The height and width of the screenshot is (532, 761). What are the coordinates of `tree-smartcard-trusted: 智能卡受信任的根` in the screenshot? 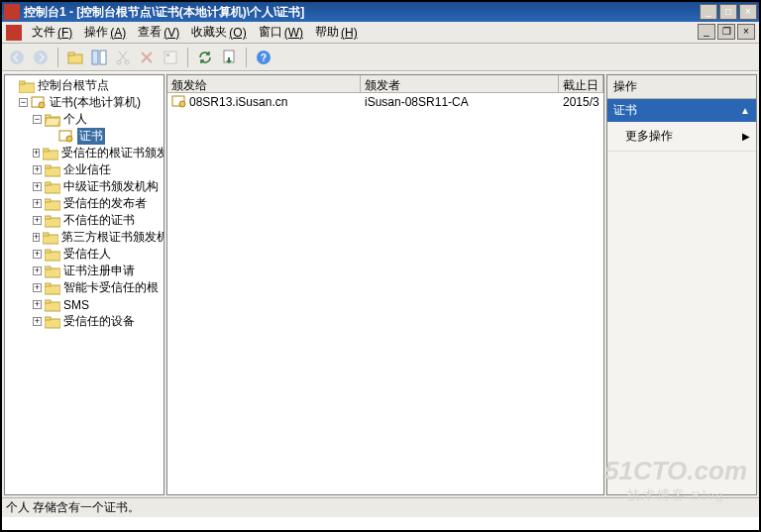 It's located at (111, 287).